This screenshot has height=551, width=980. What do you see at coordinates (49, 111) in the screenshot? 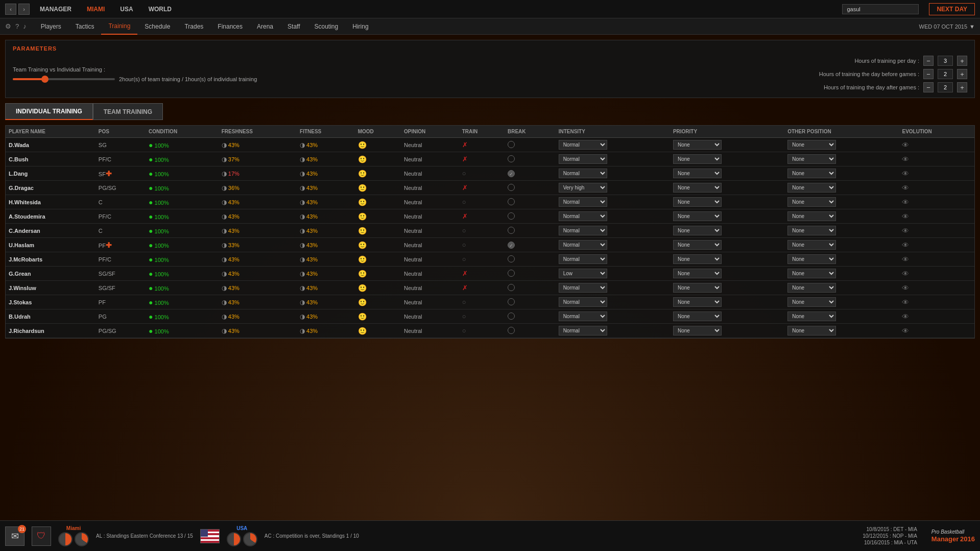
I see `individual-training-tab: INDIVIDUAL TRAINING` at bounding box center [49, 111].